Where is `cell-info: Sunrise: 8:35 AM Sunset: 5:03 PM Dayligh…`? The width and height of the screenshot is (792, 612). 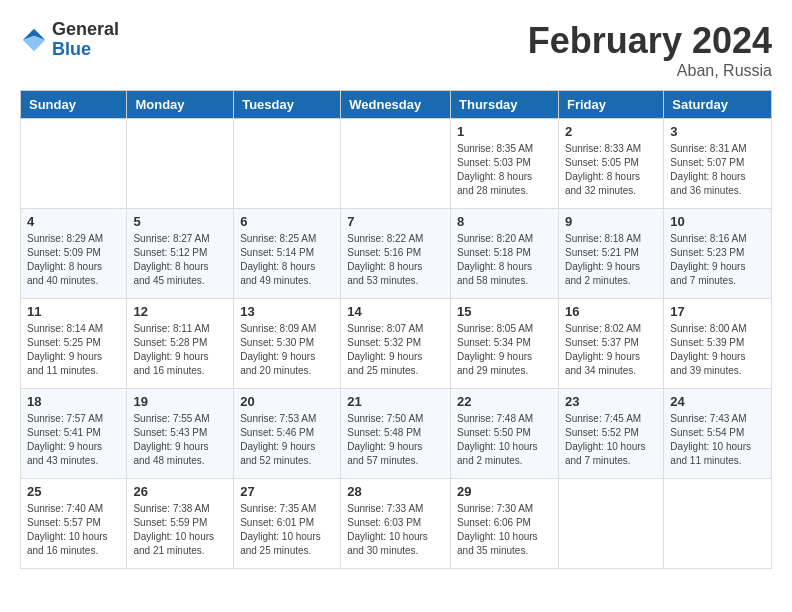 cell-info: Sunrise: 8:35 AM Sunset: 5:03 PM Dayligh… is located at coordinates (504, 170).